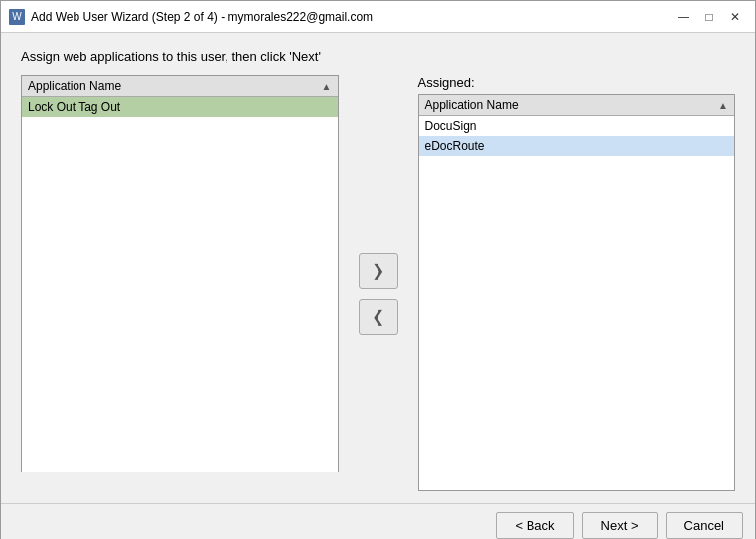  I want to click on sort-arrow-right: ▲, so click(723, 105).